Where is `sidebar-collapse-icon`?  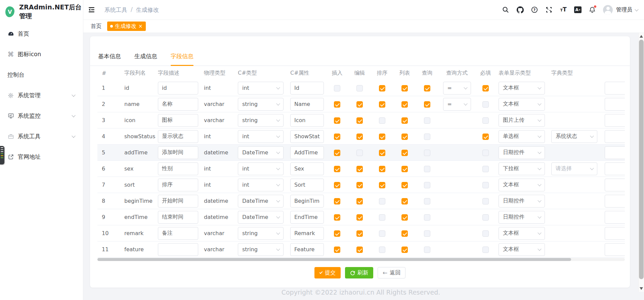 sidebar-collapse-icon is located at coordinates (92, 10).